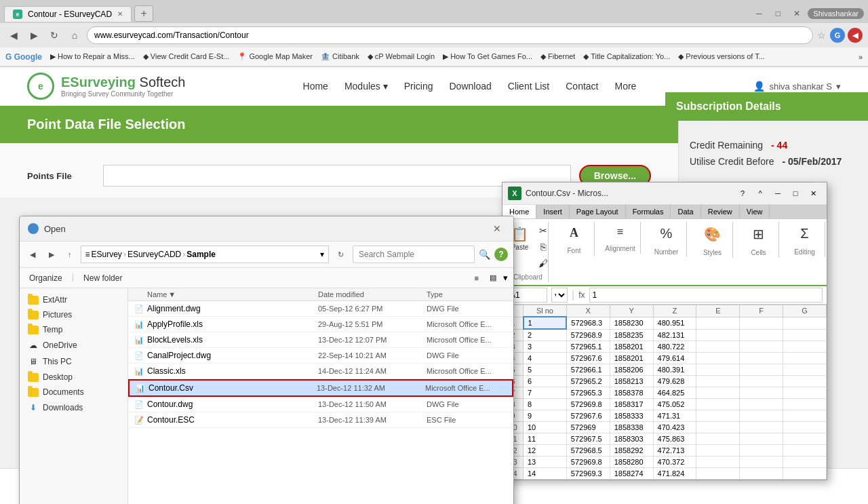 The height and width of the screenshot is (504, 868). I want to click on search-button: 🔍, so click(484, 254).